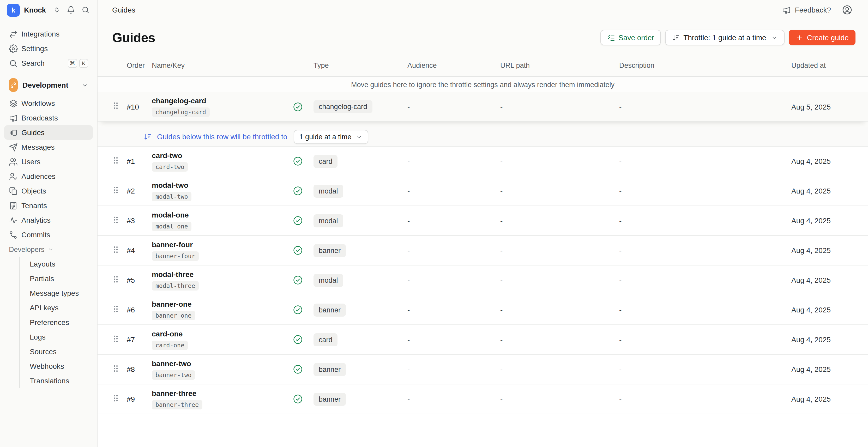  Describe the element at coordinates (636, 38) in the screenshot. I see `save-order-label: Save order` at that location.